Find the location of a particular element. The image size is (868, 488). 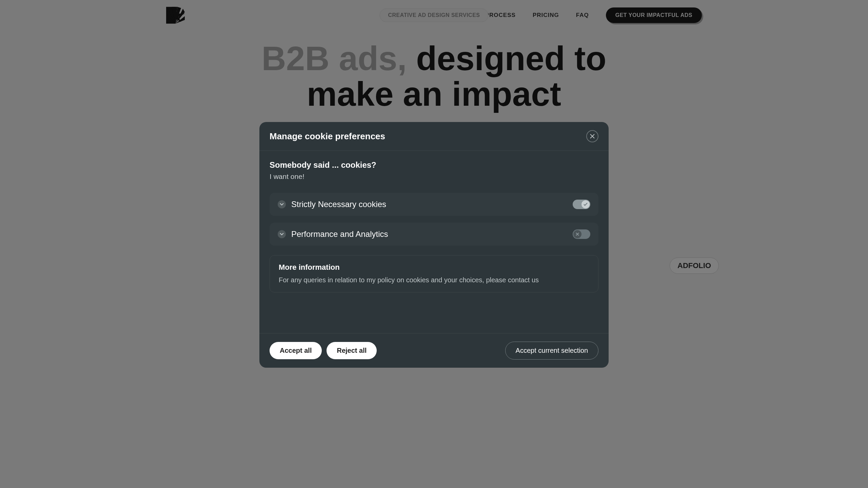

info-box: More information For any queries in rela… is located at coordinates (434, 274).